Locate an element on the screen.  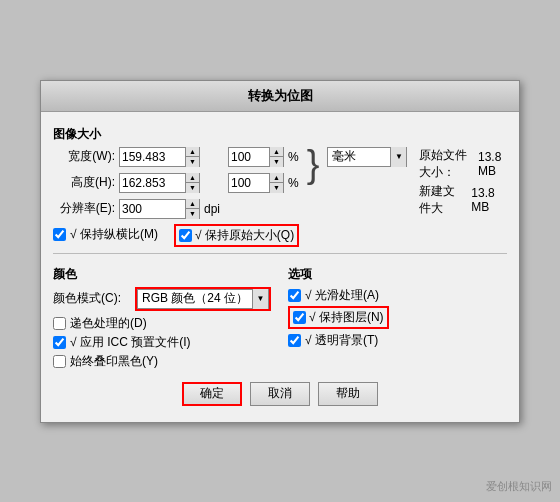
color-section-label: 颜色 is located at coordinates (162, 274).